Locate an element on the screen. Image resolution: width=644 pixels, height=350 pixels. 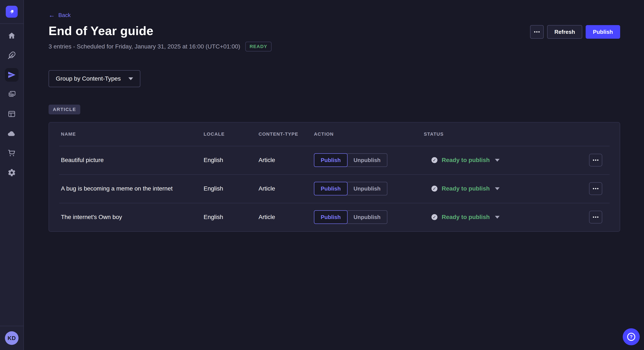
home-icon is located at coordinates (12, 36).